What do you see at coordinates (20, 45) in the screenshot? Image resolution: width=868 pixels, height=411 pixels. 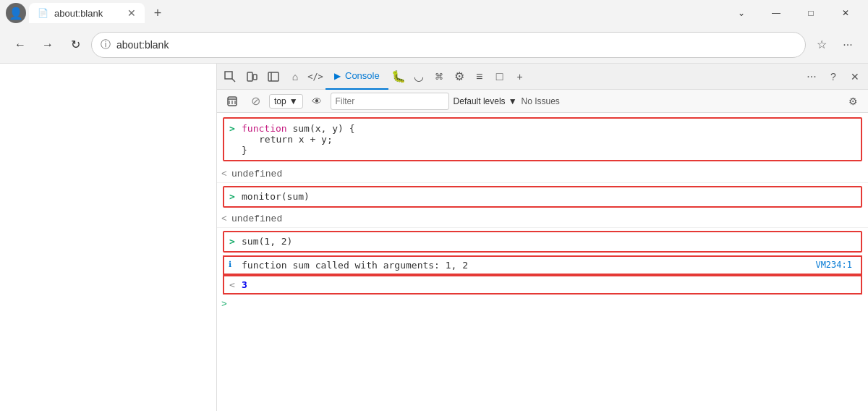 I see `back-button: ←` at bounding box center [20, 45].